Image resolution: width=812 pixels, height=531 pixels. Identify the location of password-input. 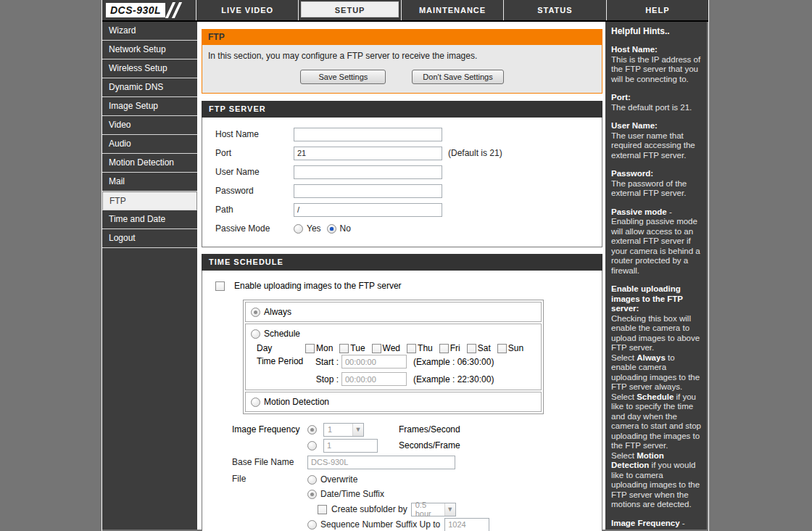
(368, 192).